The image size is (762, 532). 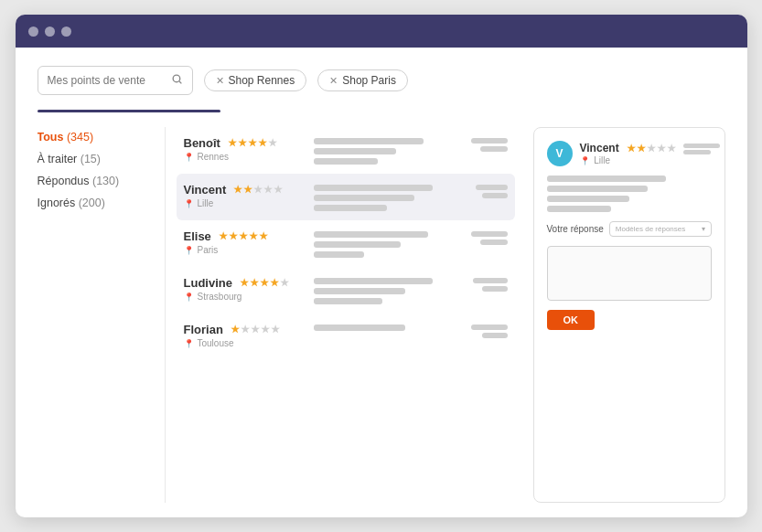 What do you see at coordinates (220, 80) in the screenshot?
I see `close-rennes-icon: ✕` at bounding box center [220, 80].